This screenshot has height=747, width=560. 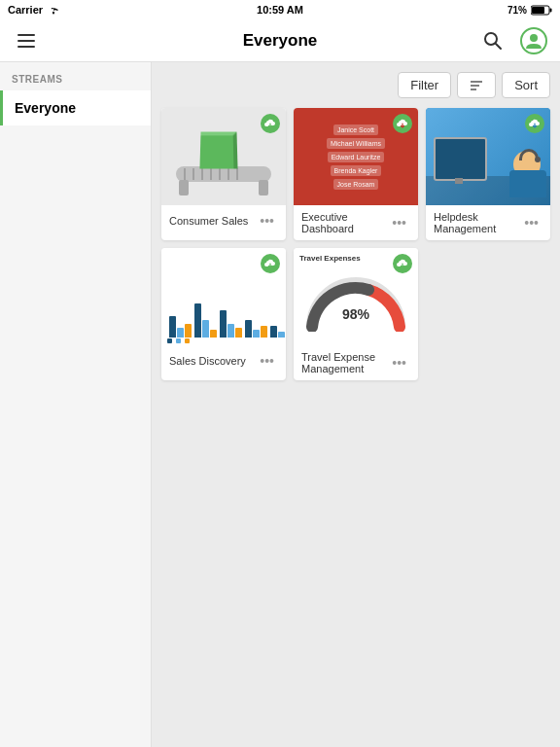 What do you see at coordinates (513, 41) in the screenshot?
I see `nav-actions` at bounding box center [513, 41].